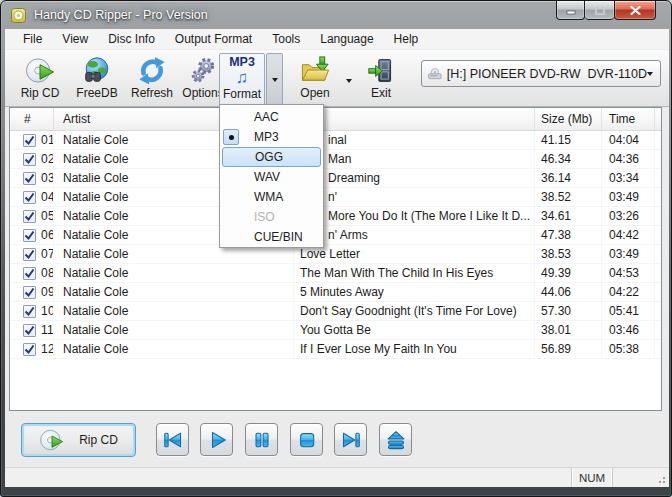 This screenshot has width=672, height=497. I want to click on table-header: # Artist Size (Mb) Time, so click(336, 120).